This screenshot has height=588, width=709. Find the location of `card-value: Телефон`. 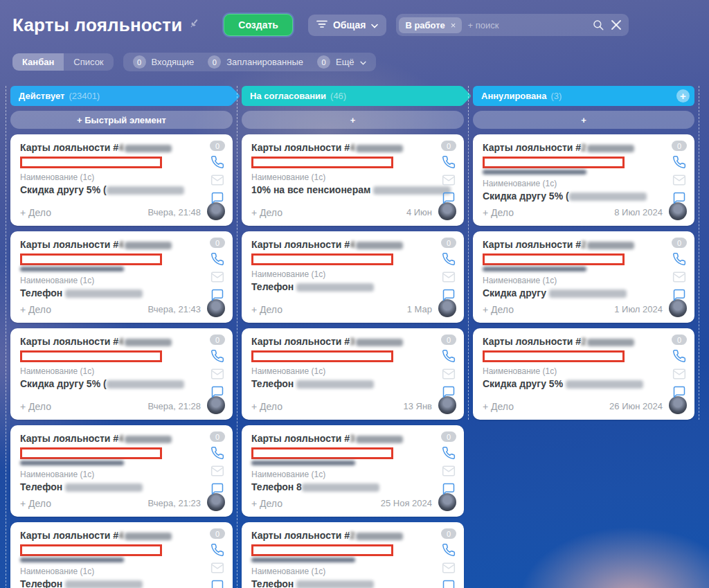

card-value: Телефон is located at coordinates (274, 583).